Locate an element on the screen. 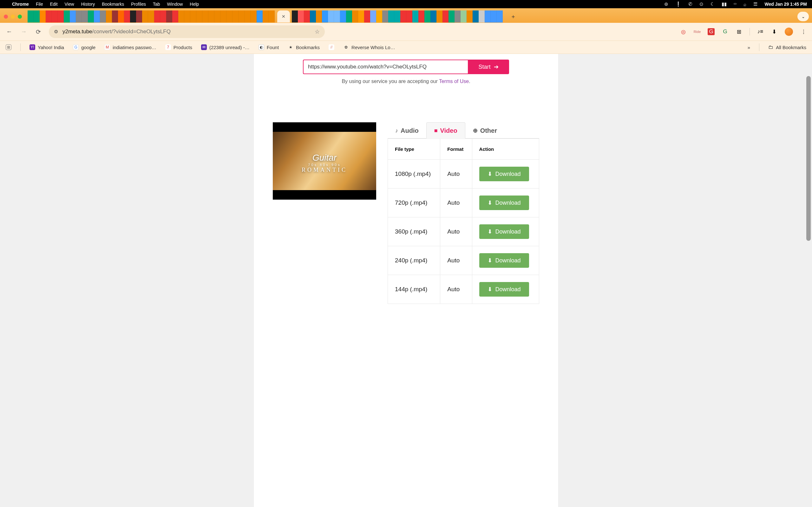 This screenshot has height=507, width=812. bookmark-icononly: // is located at coordinates (332, 47).